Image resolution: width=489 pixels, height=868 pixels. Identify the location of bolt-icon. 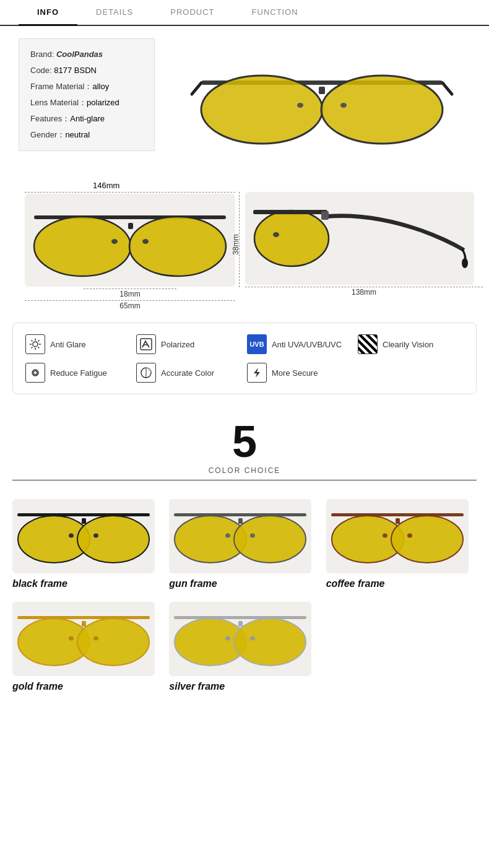
(257, 373).